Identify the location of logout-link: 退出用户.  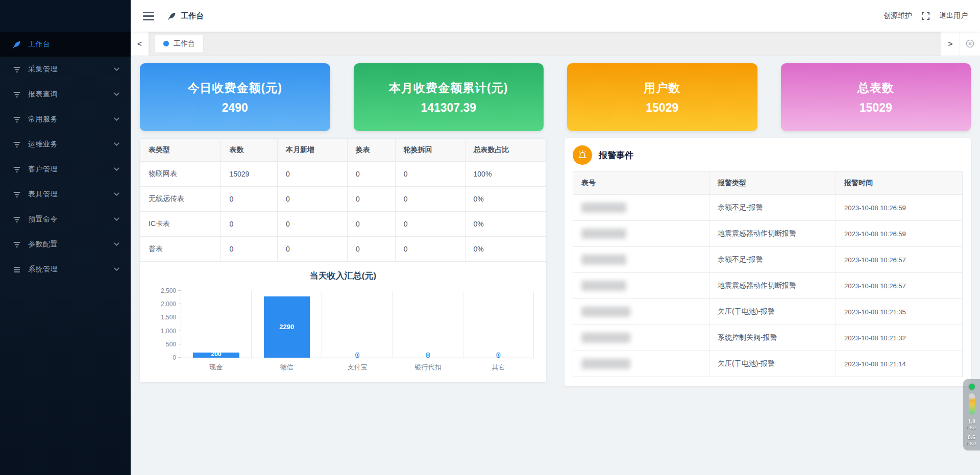
(953, 16).